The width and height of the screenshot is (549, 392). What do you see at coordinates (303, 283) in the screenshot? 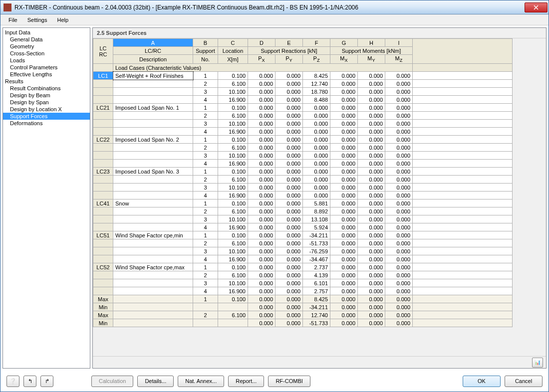
I see `table-row: 310.1000.0000.0006.1010.0000.0000.000` at bounding box center [303, 283].